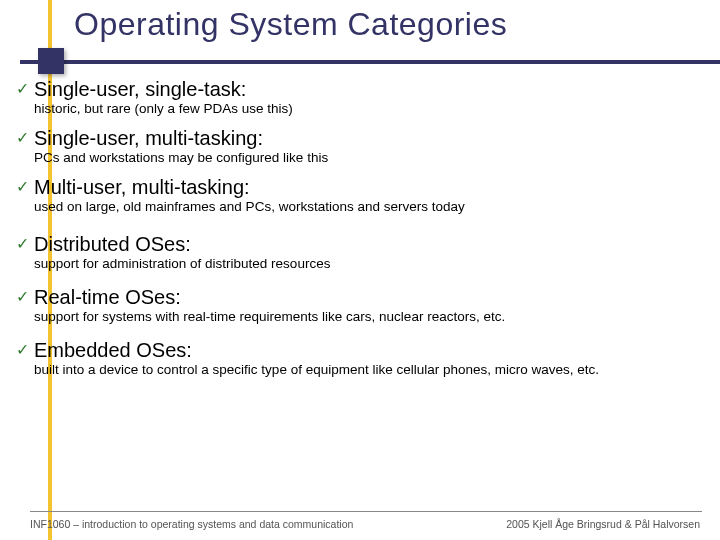 Image resolution: width=720 pixels, height=540 pixels. Describe the element at coordinates (365, 524) in the screenshot. I see `footer: INF1060 – introduction to operating syst…` at that location.